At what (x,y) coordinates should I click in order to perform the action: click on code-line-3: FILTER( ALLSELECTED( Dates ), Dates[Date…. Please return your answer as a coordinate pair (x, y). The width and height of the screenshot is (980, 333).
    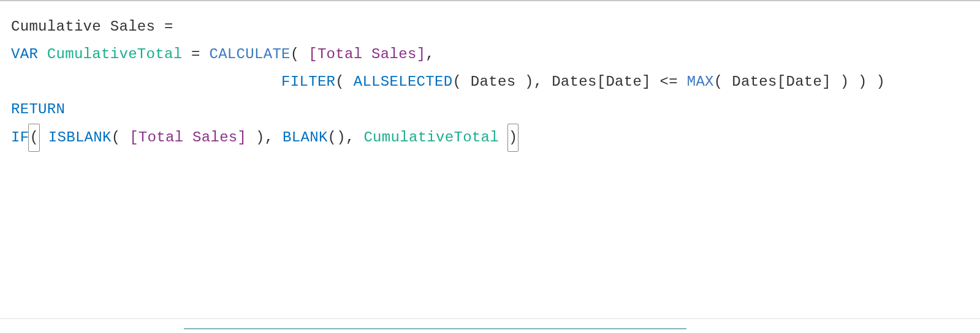
    Looking at the image, I should click on (490, 82).